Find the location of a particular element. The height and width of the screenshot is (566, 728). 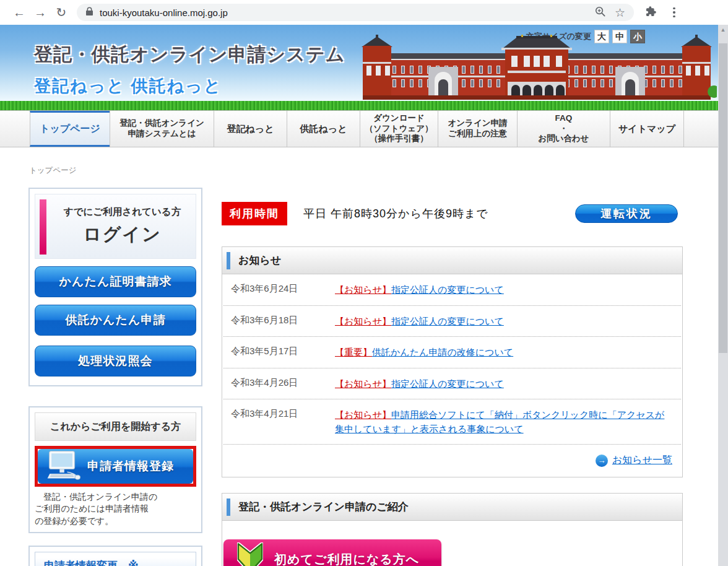

login-caption: すでにご利用されている方 is located at coordinates (123, 212).